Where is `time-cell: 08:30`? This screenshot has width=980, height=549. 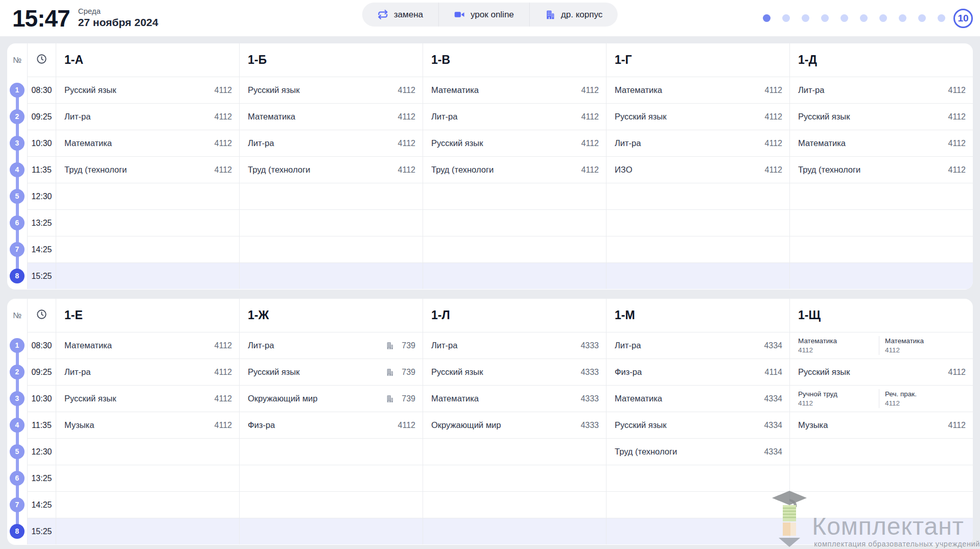 time-cell: 08:30 is located at coordinates (41, 345).